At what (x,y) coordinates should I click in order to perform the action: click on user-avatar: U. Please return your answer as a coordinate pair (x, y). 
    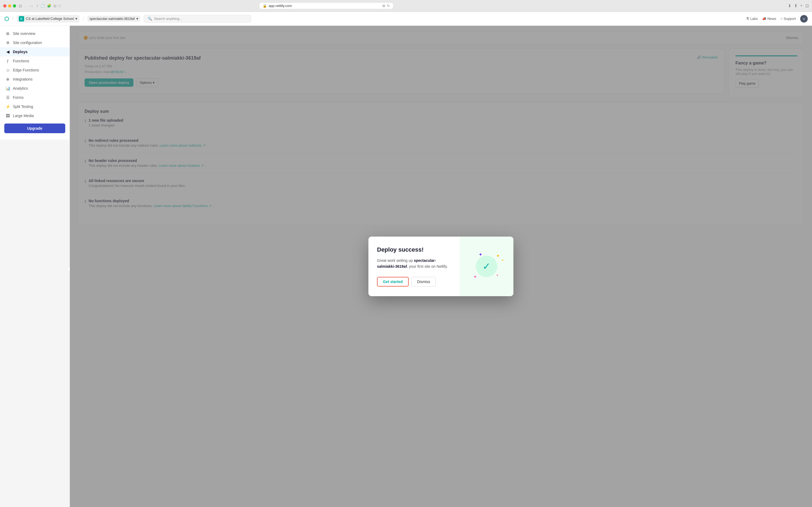
    Looking at the image, I should click on (804, 19).